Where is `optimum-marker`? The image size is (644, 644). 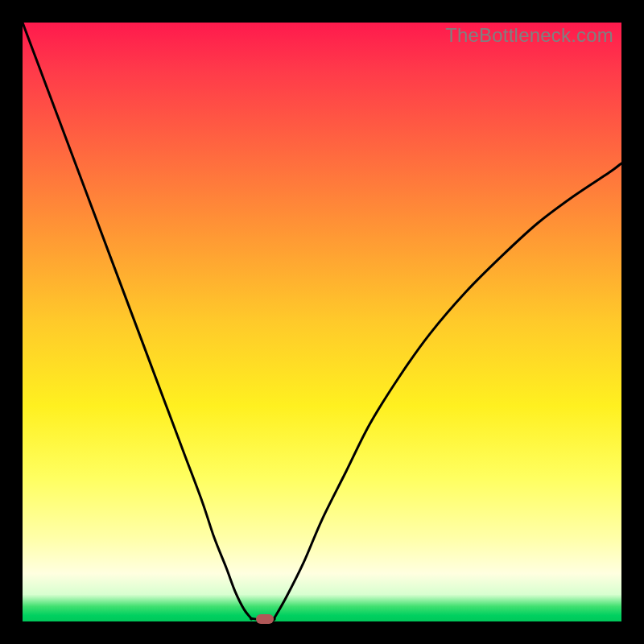
optimum-marker is located at coordinates (265, 619).